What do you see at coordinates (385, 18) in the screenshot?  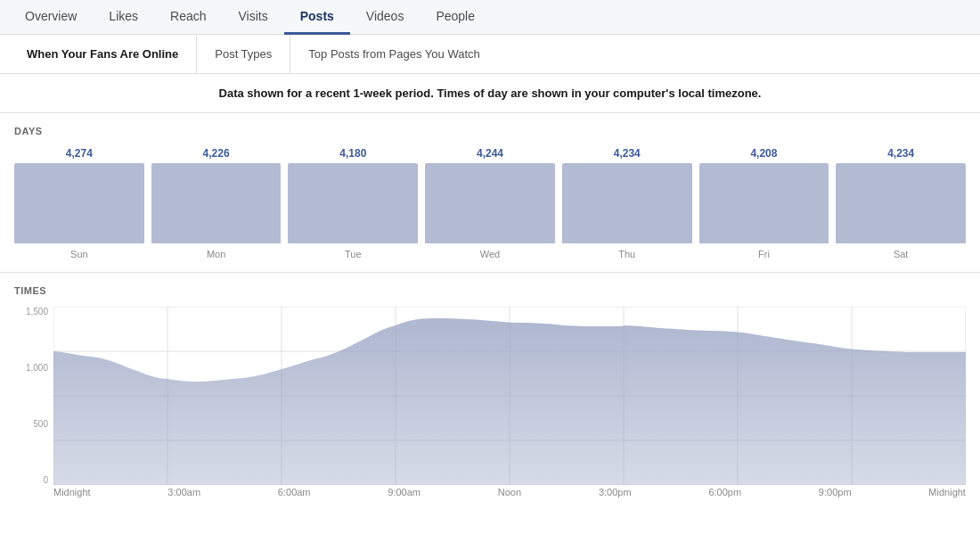 I see `nav-item-videos: Videos` at bounding box center [385, 18].